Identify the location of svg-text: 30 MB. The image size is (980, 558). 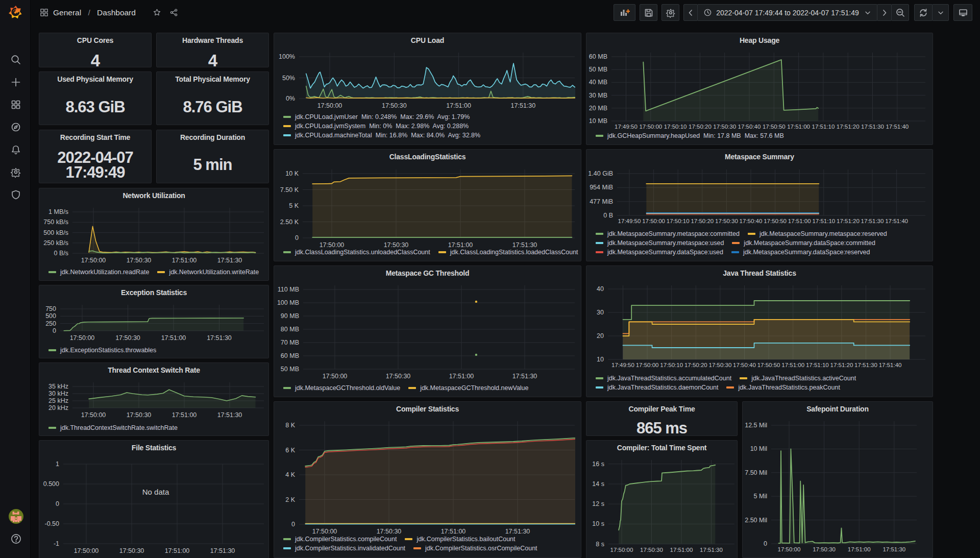
(598, 95).